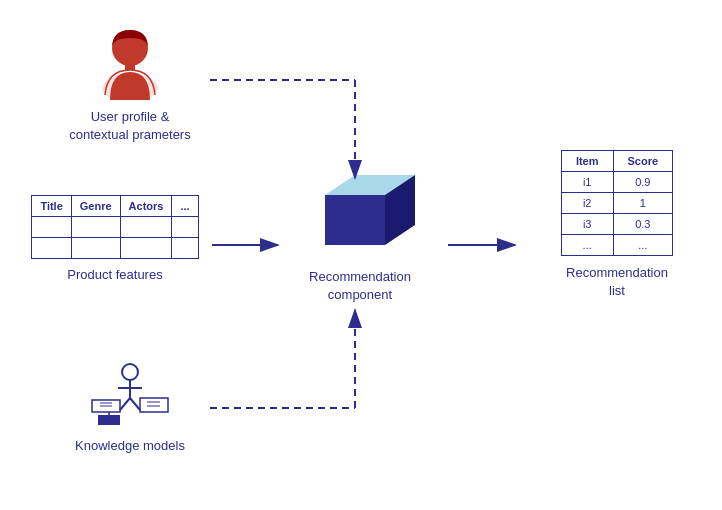  What do you see at coordinates (130, 395) in the screenshot?
I see `knowledge-models-icon` at bounding box center [130, 395].